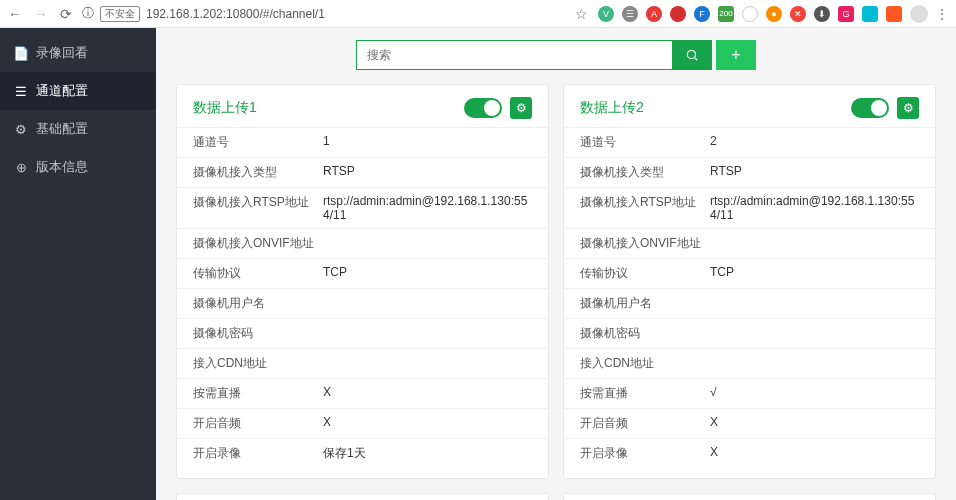 The image size is (956, 500). Describe the element at coordinates (78, 53) in the screenshot. I see `sidebar-item-playback: 📄 录像回看` at that location.